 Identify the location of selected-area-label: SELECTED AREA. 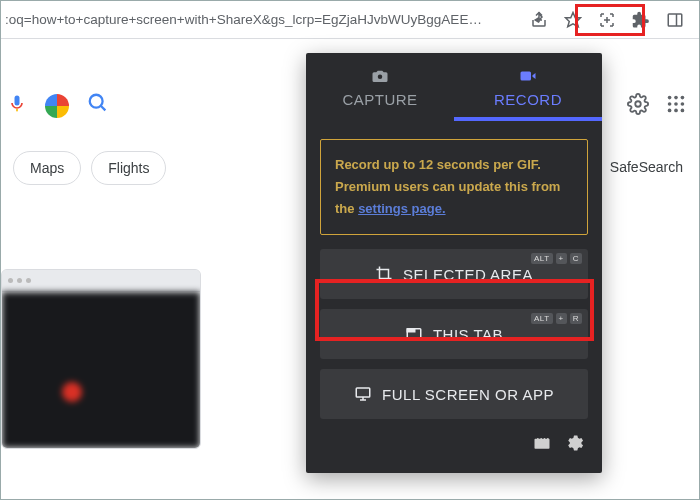
(468, 274).